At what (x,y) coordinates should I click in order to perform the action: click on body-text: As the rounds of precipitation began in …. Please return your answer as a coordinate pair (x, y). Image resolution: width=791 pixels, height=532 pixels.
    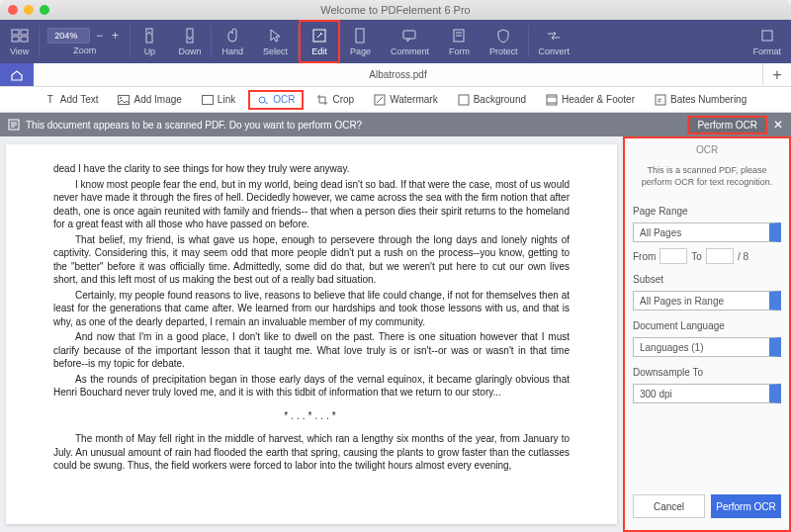
    Looking at the image, I should click on (311, 386).